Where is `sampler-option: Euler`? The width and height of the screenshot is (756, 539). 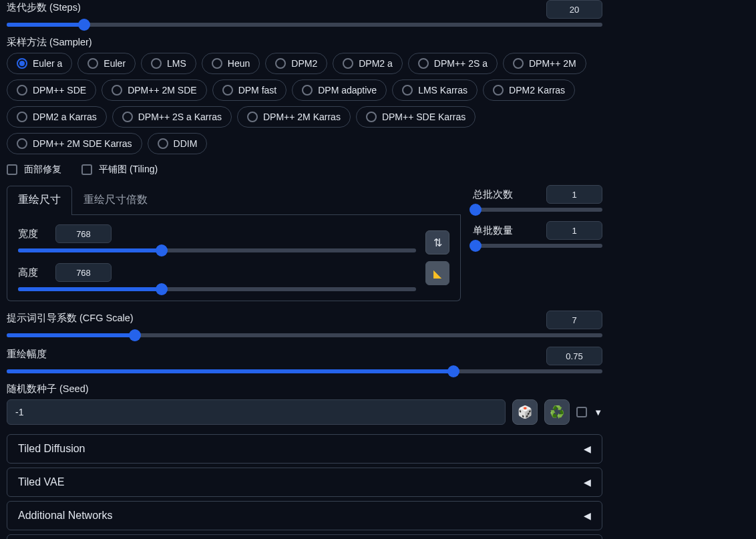 sampler-option: Euler is located at coordinates (107, 63).